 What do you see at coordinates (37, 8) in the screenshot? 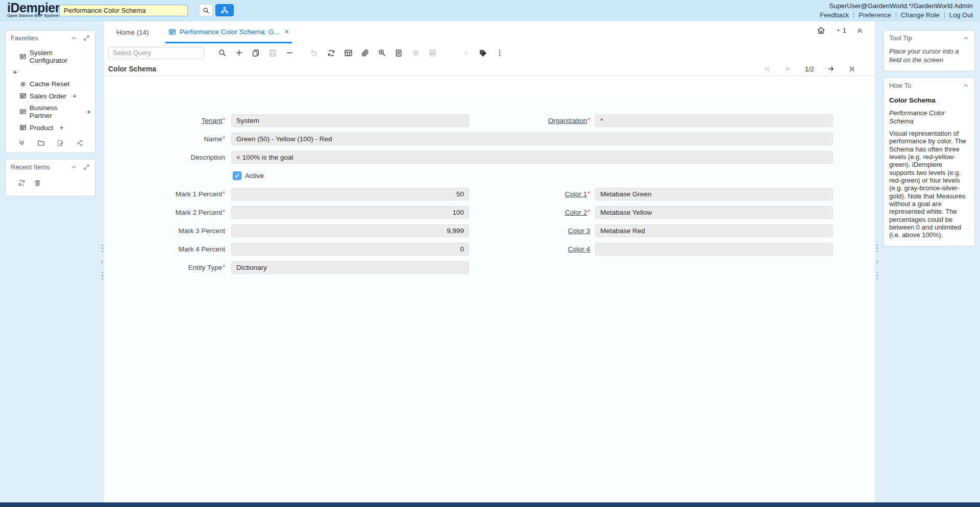
I see `logo-title: iDempiere` at bounding box center [37, 8].